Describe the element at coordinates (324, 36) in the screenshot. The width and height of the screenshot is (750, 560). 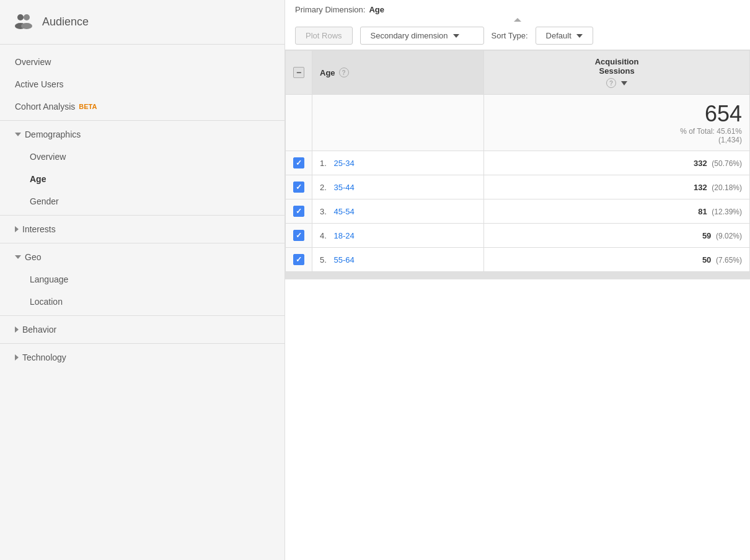
I see `plot-rows-button: Plot Rows` at that location.